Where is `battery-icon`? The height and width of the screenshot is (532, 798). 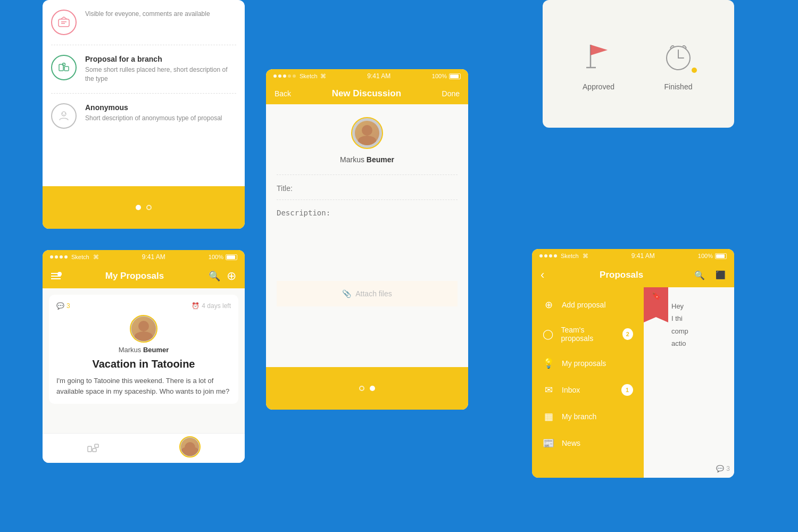
battery-icon is located at coordinates (721, 256).